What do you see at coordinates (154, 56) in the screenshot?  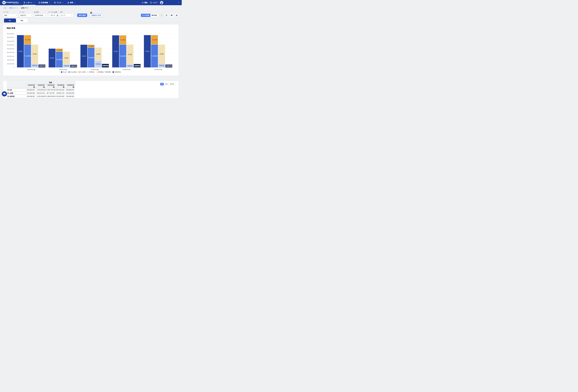 I see `bar-gross-profit: 売上総利益` at bounding box center [154, 56].